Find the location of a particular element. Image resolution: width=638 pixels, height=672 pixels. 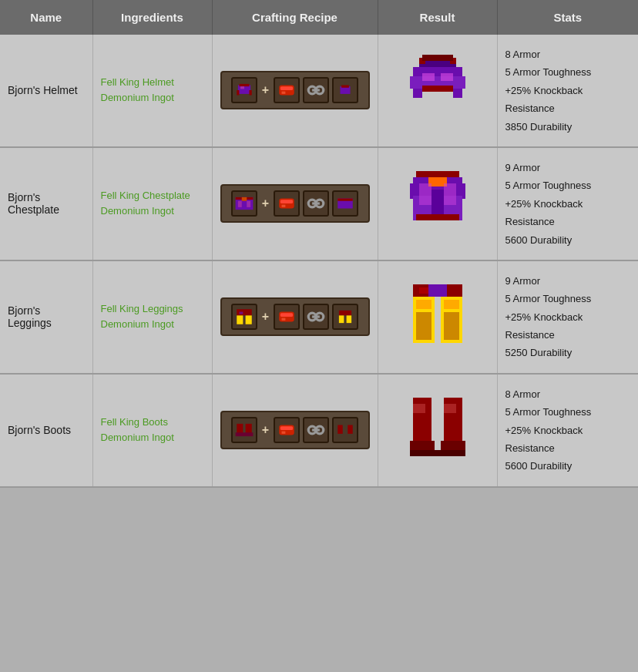

recipe-slot-small_chest is located at coordinates (345, 203).